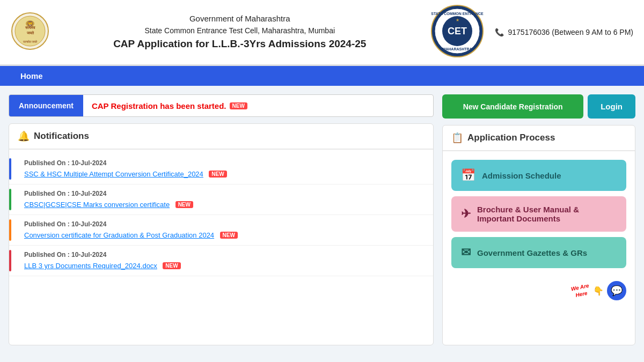 The image size is (644, 362). Describe the element at coordinates (598, 291) in the screenshot. I see `hand-icon: 👇` at that location.